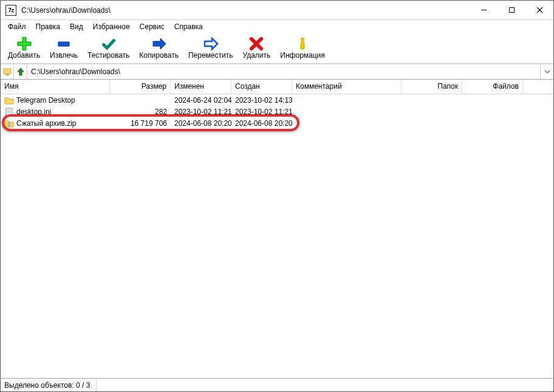 This screenshot has width=554, height=392. I want to click on window-controls, so click(511, 10).